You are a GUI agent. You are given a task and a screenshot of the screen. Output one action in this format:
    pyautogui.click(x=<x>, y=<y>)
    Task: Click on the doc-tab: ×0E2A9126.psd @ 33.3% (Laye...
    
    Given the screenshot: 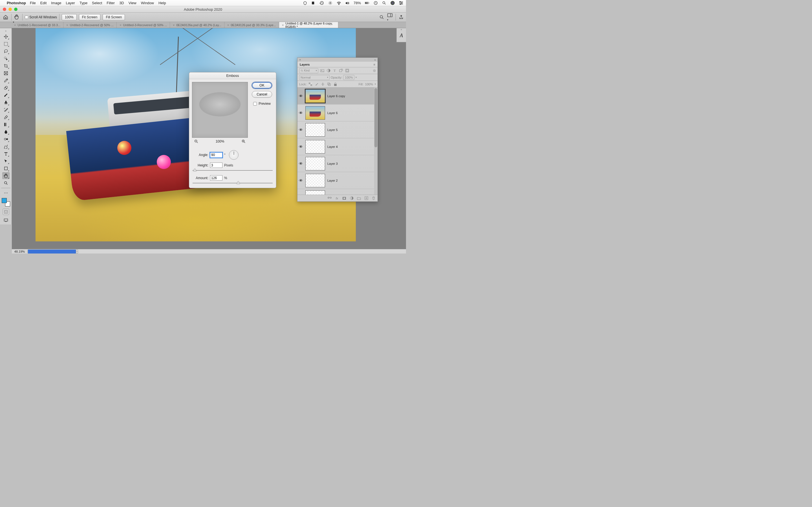 What is the action you would take?
    pyautogui.click(x=252, y=25)
    